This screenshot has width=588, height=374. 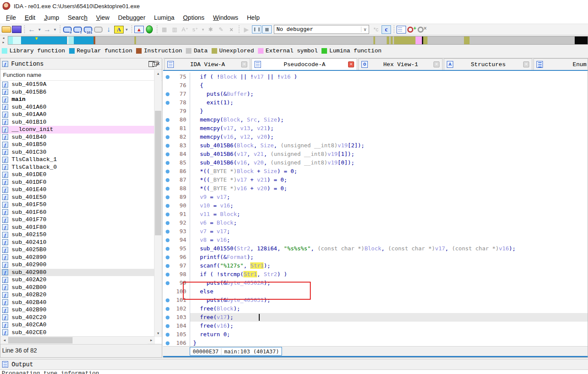 I want to click on function-row: fmain, so click(x=78, y=100).